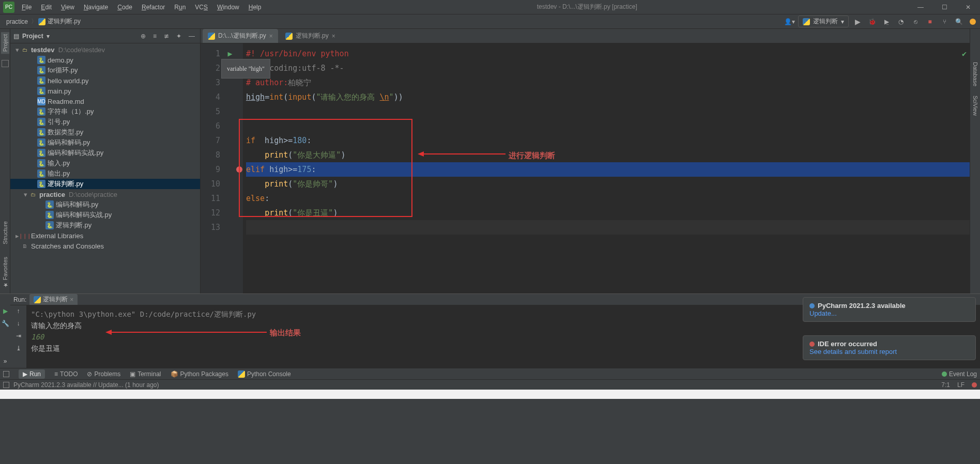 The width and height of the screenshot is (980, 464). I want to click on settings-icon: ✦, so click(179, 36).